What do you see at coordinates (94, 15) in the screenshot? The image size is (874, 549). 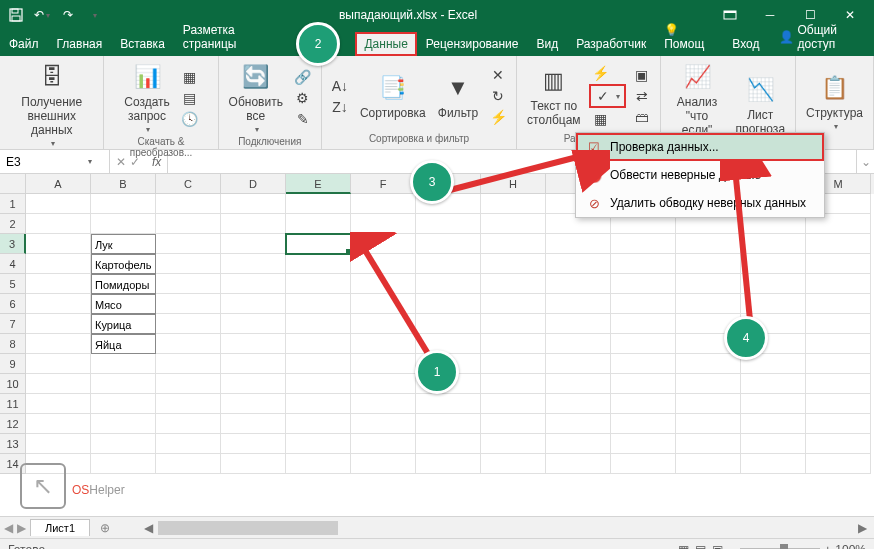 I see `qat-customize: ▾` at bounding box center [94, 15].